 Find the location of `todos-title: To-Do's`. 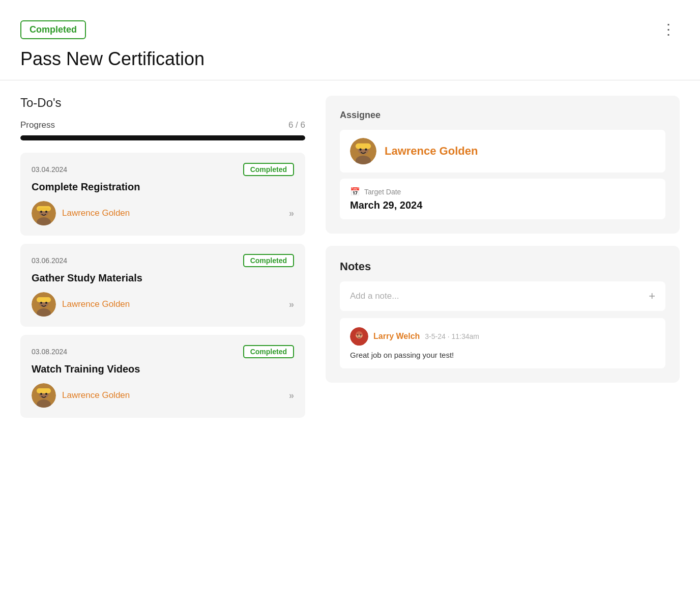

todos-title: To-Do's is located at coordinates (163, 103).